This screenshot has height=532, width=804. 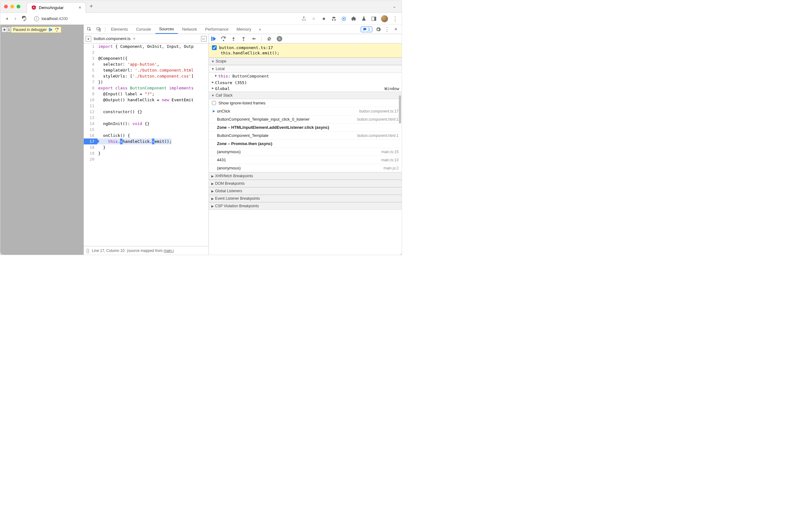 I want to click on issues-badge: 1, so click(x=366, y=29).